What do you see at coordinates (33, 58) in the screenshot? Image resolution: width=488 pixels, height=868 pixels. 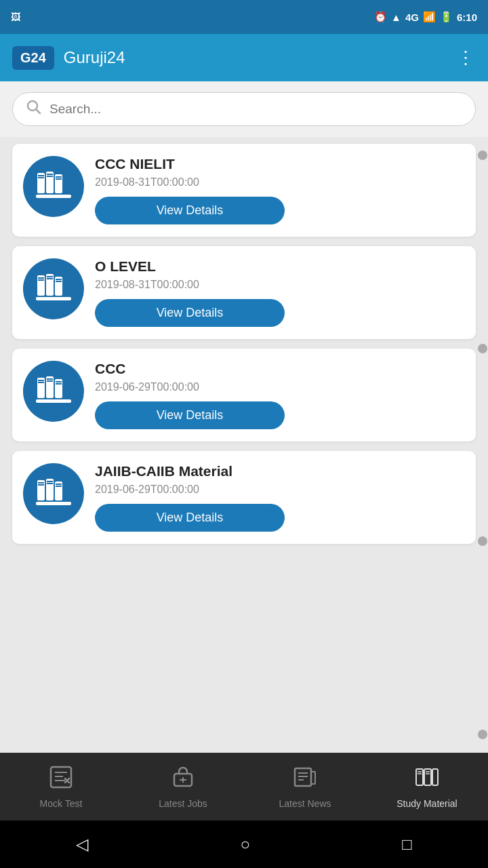 I see `app-logo: G24` at bounding box center [33, 58].